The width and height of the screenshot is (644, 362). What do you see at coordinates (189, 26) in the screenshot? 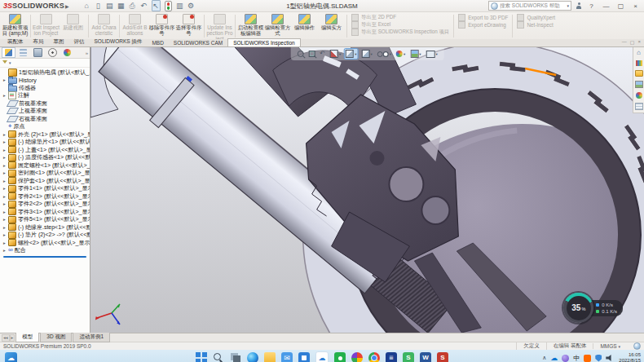
I see `ribbon-button-select-balloons: 选择零件序号` at bounding box center [189, 26].